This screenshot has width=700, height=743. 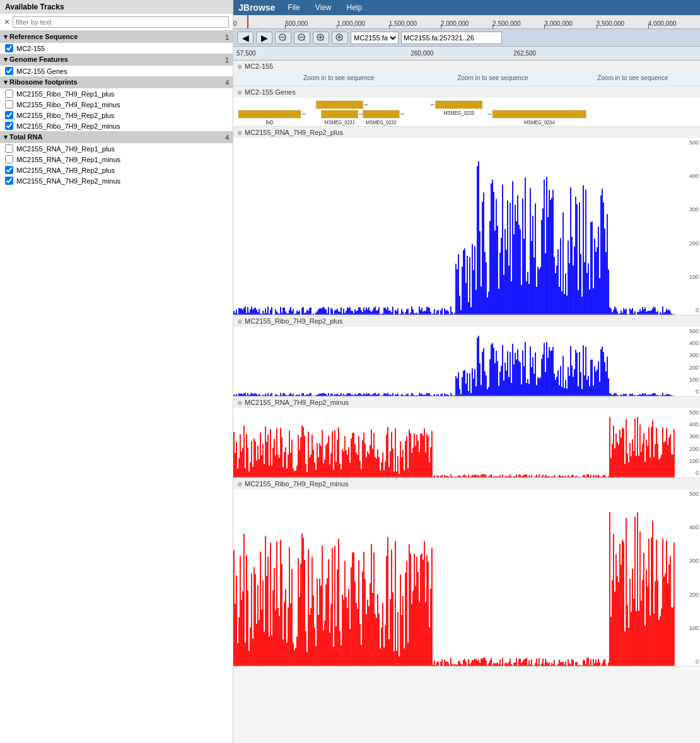 I want to click on y-label-ribo-rep2-plus-3: 200, so click(x=687, y=368).